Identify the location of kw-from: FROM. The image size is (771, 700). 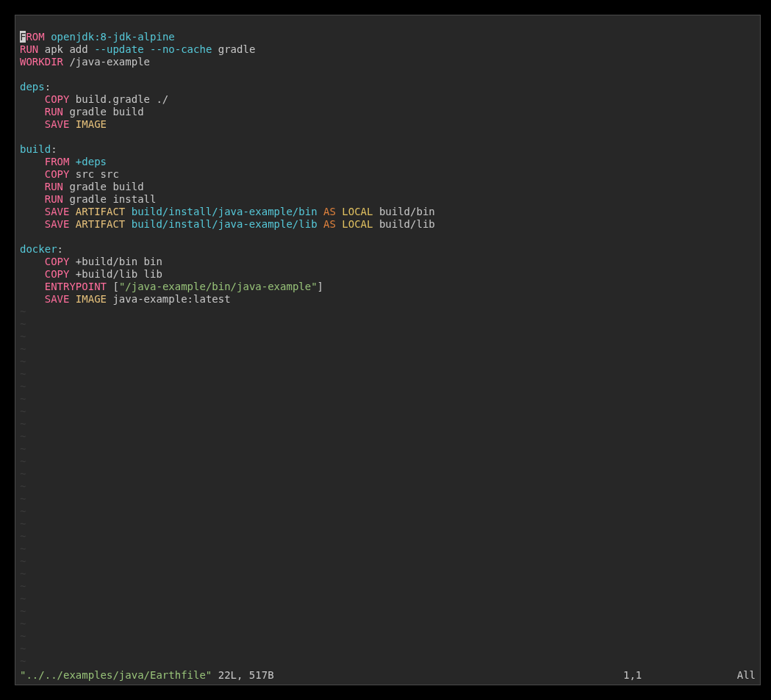
(57, 162).